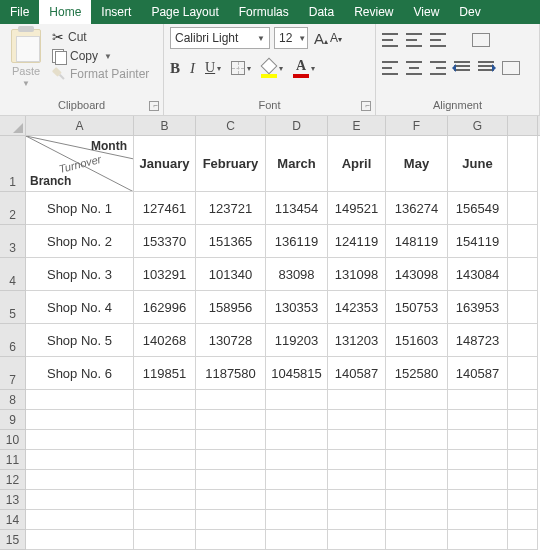 The height and width of the screenshot is (560, 540). Describe the element at coordinates (414, 40) in the screenshot. I see `align-middle-button` at that location.